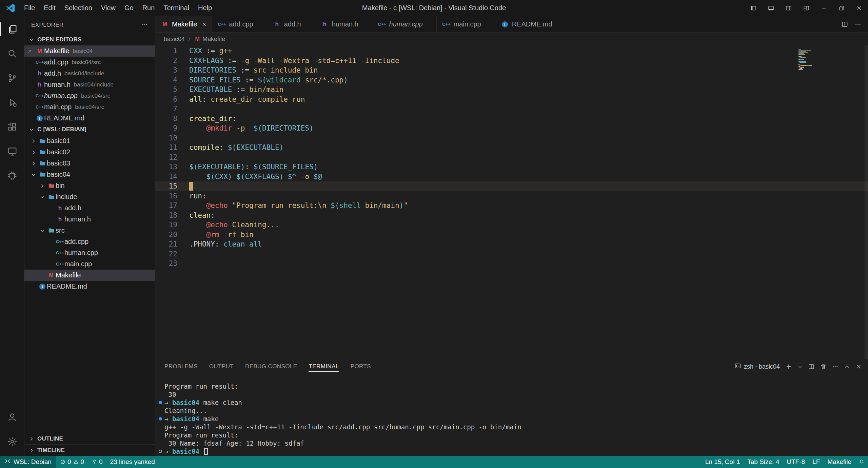 This screenshot has height=468, width=868. What do you see at coordinates (90, 253) in the screenshot?
I see `tree-item-human.cpp: C++human.cpp` at bounding box center [90, 253].